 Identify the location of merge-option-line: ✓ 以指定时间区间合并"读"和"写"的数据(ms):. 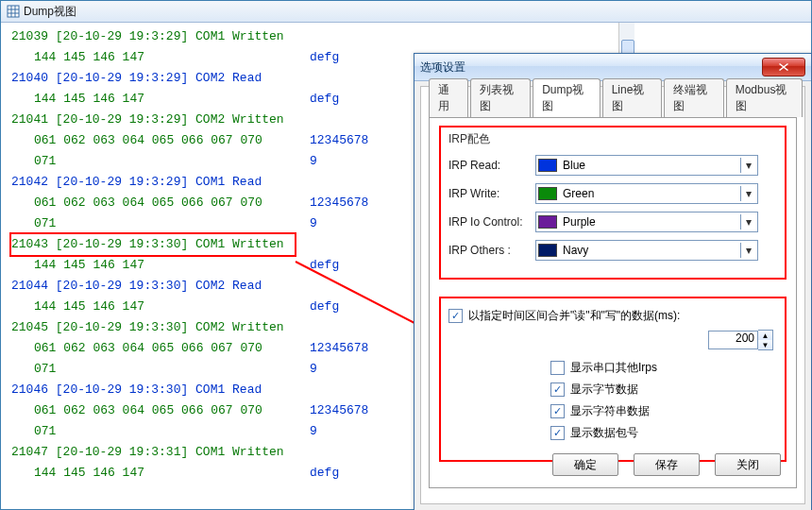
(613, 315).